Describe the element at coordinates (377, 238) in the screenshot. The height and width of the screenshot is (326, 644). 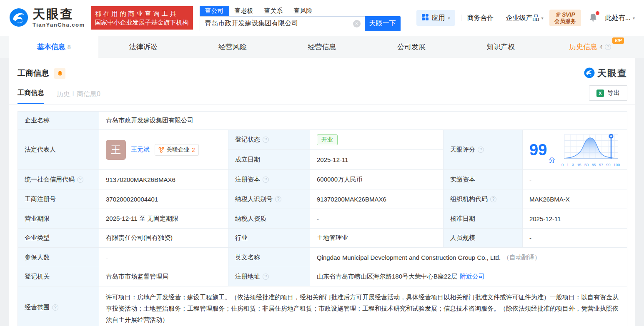
I see `field-value-industry: 土地管理业` at that location.